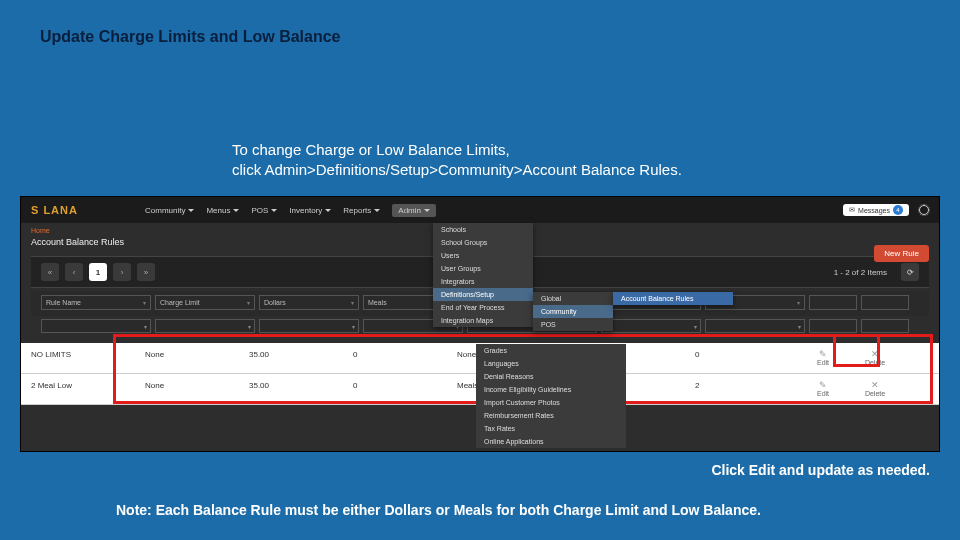  I want to click on community-flyout: Account Balance Rules, so click(673, 298).